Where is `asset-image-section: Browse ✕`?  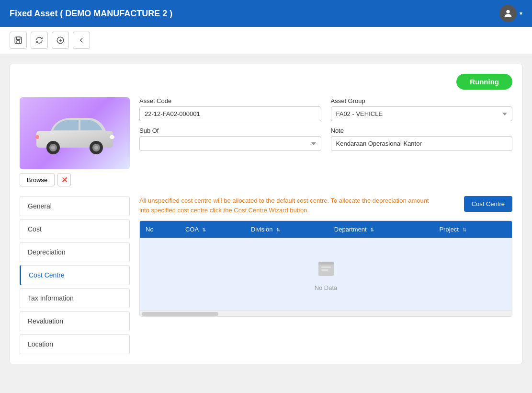
asset-image-section: Browse ✕ is located at coordinates (75, 142).